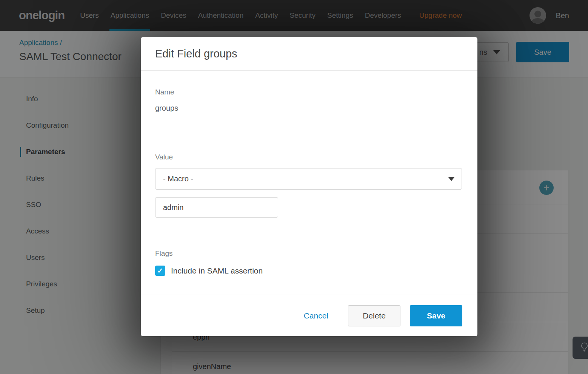 The image size is (588, 374). Describe the element at coordinates (178, 179) in the screenshot. I see `macro-select-value: - Macro -` at that location.